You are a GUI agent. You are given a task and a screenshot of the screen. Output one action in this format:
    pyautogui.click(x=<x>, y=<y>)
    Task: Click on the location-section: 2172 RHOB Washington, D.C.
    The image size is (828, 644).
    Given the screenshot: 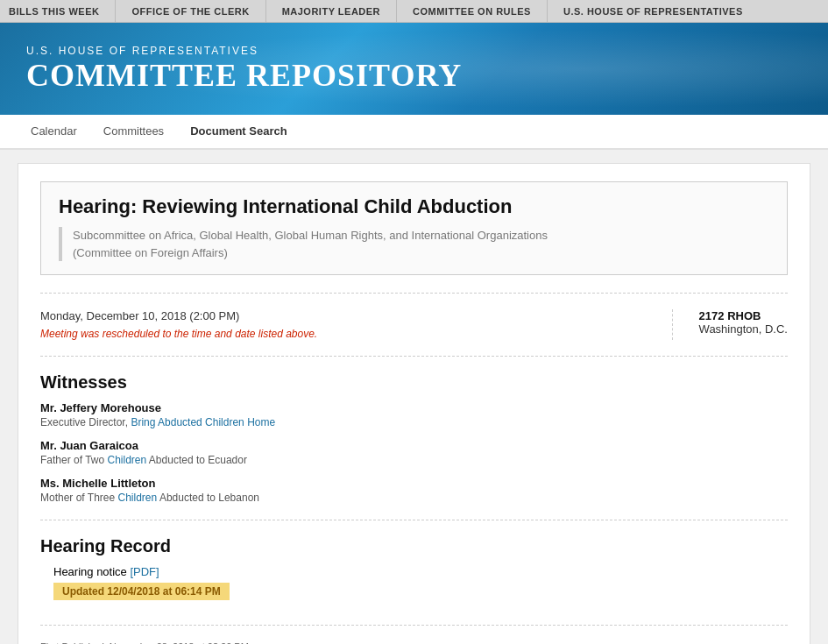 What is the action you would take?
    pyautogui.click(x=731, y=324)
    